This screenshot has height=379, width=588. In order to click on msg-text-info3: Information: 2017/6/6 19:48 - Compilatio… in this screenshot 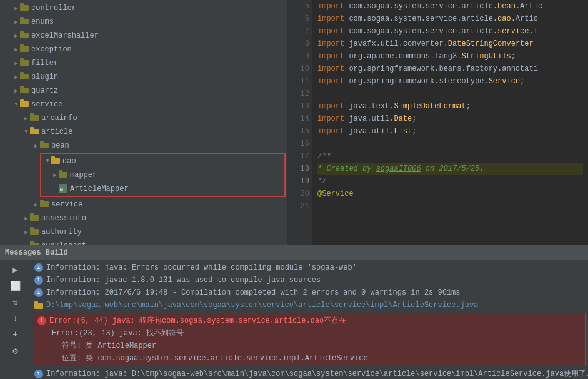, I will do `click(254, 293)`.